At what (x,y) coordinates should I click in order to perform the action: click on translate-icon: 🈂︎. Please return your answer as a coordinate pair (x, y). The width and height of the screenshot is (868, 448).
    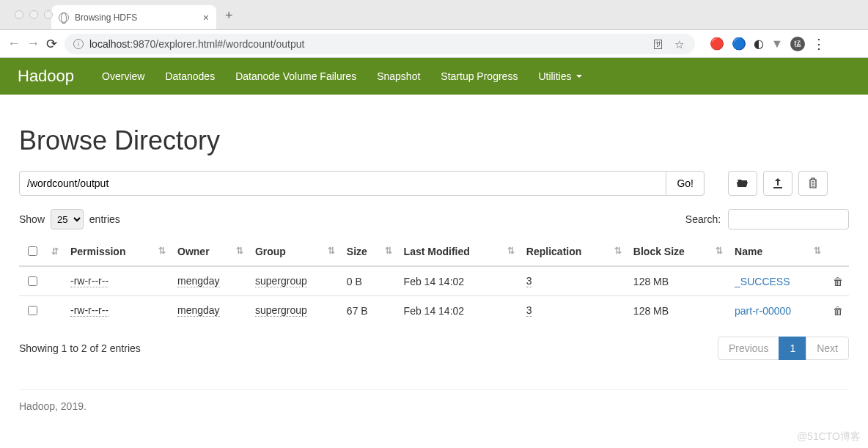
    Looking at the image, I should click on (658, 44).